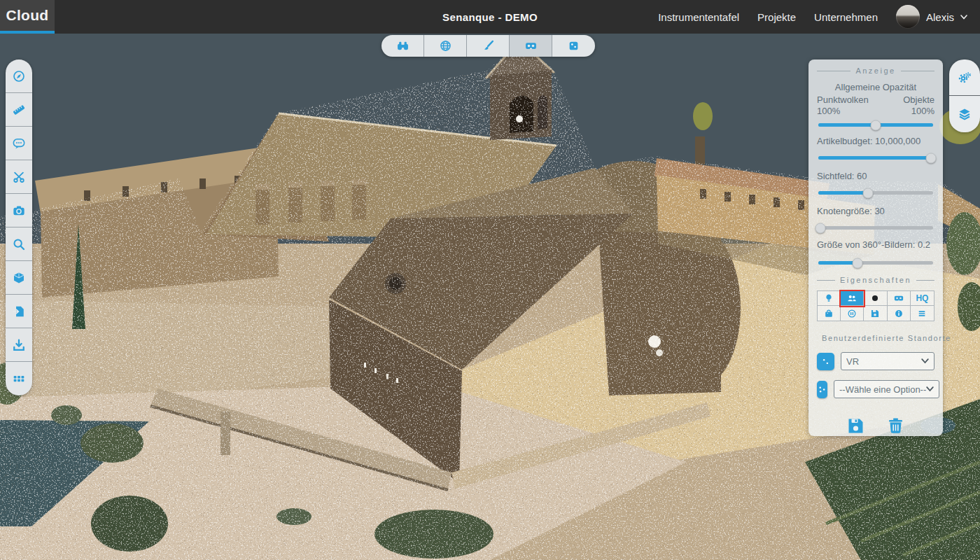 The height and width of the screenshot is (560, 980). I want to click on apps-grid-icon, so click(19, 379).